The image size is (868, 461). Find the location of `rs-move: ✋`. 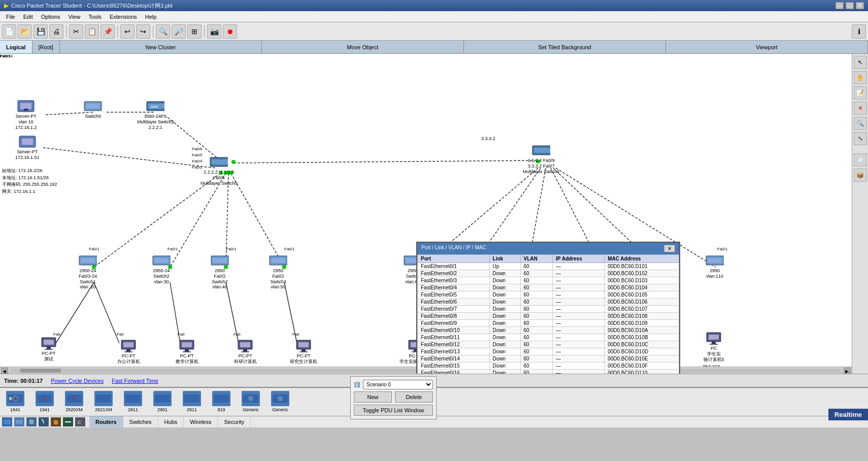

rs-move: ✋ is located at coordinates (860, 78).